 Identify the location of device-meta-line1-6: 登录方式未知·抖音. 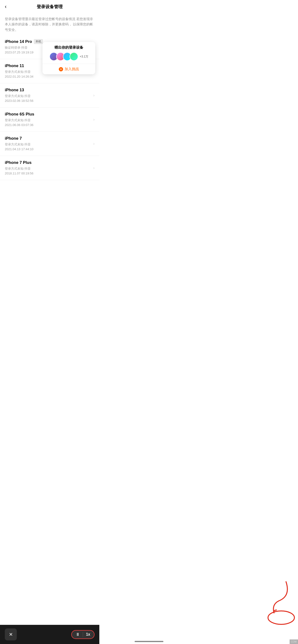
(48, 168).